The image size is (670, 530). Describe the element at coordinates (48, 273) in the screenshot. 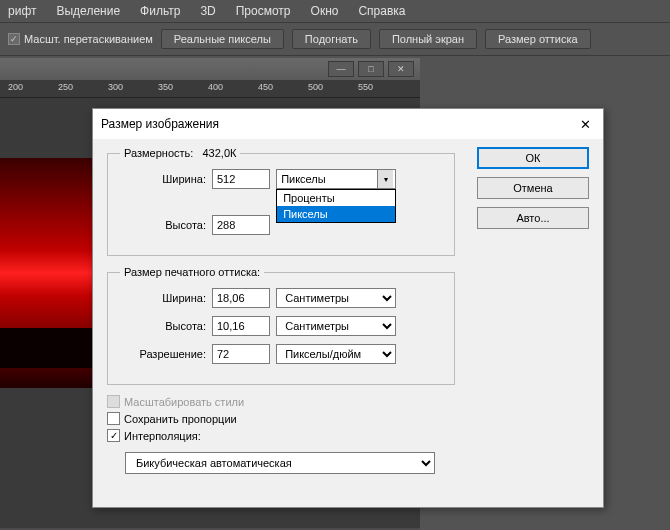

I see `canvas-image` at that location.